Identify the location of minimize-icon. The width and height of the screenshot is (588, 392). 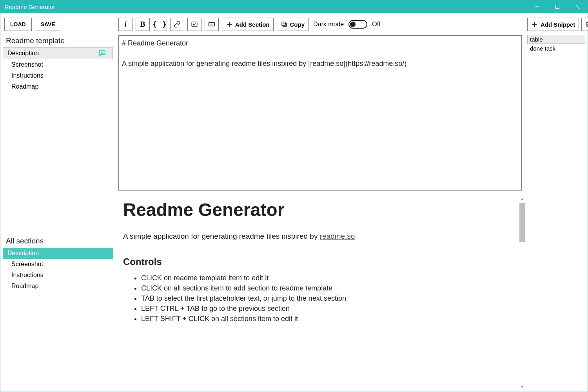
(537, 7).